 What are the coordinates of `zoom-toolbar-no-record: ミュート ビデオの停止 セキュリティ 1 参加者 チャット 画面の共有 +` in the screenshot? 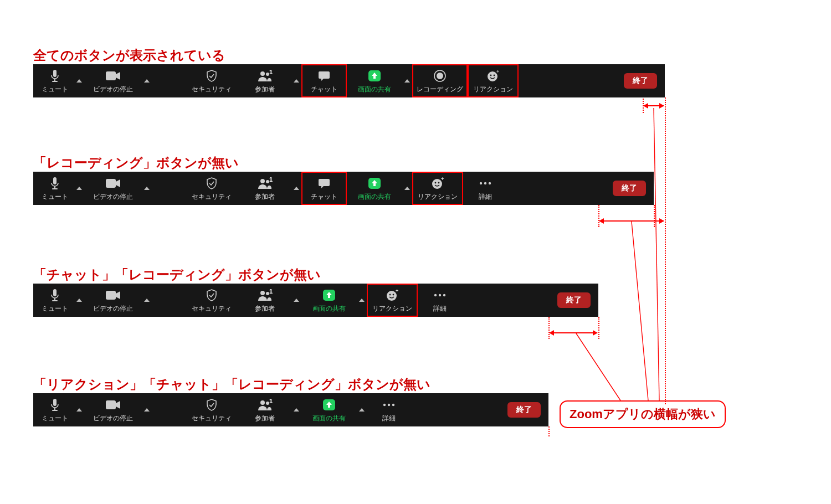 It's located at (343, 188).